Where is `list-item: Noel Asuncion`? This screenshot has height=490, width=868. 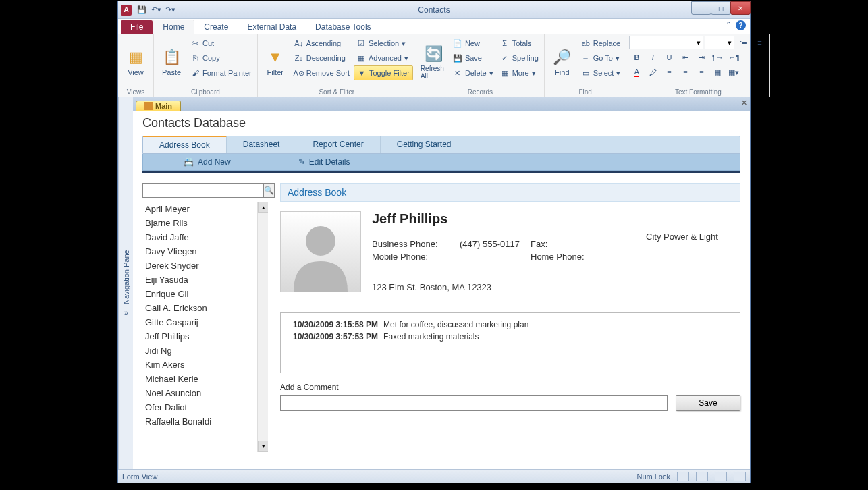
list-item: Noel Asuncion is located at coordinates (205, 393).